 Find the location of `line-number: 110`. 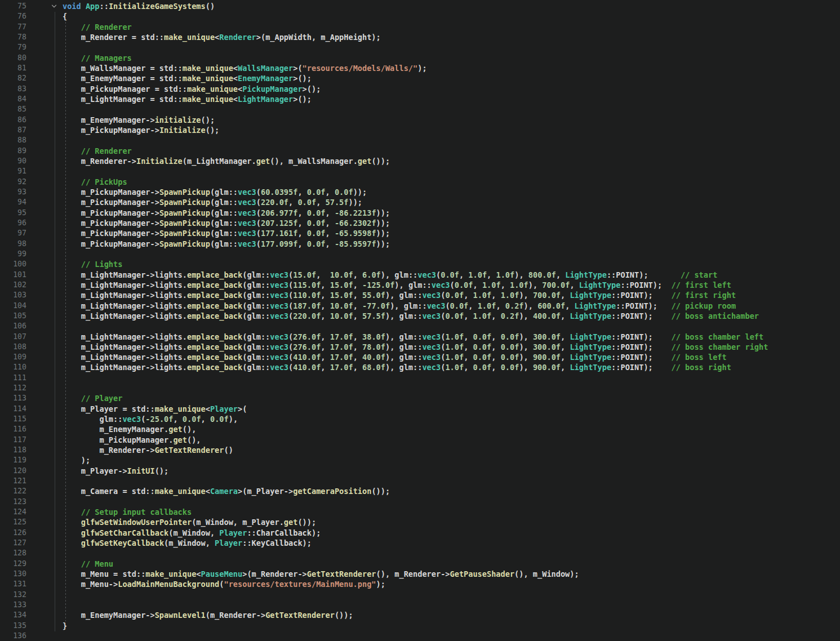

line-number: 110 is located at coordinates (14, 367).